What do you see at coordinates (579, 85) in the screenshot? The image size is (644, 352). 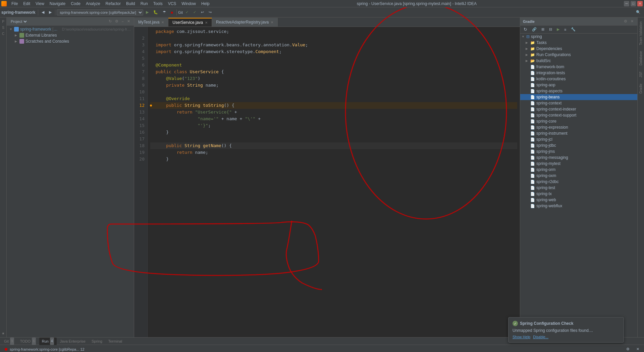 I see `gradle-item-spring-aop: 📄 spring-aop` at bounding box center [579, 85].